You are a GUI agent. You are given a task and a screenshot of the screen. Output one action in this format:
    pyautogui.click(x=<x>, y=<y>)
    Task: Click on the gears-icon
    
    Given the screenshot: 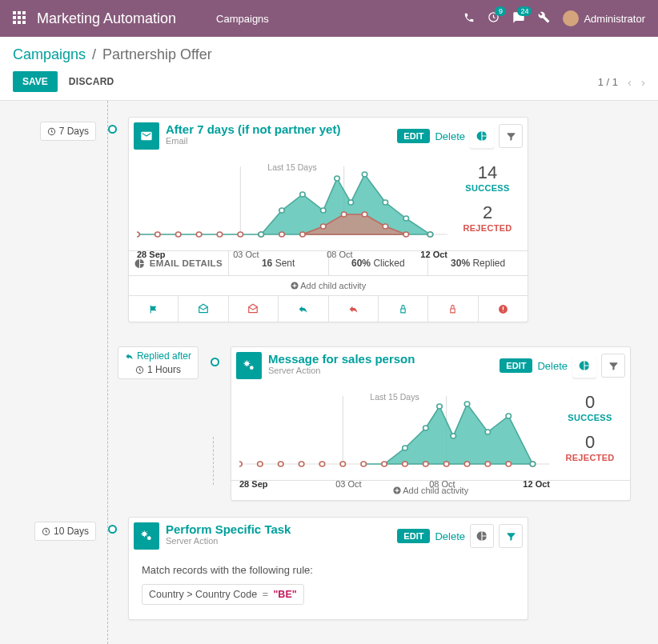 What is the action you would take?
    pyautogui.click(x=249, y=366)
    